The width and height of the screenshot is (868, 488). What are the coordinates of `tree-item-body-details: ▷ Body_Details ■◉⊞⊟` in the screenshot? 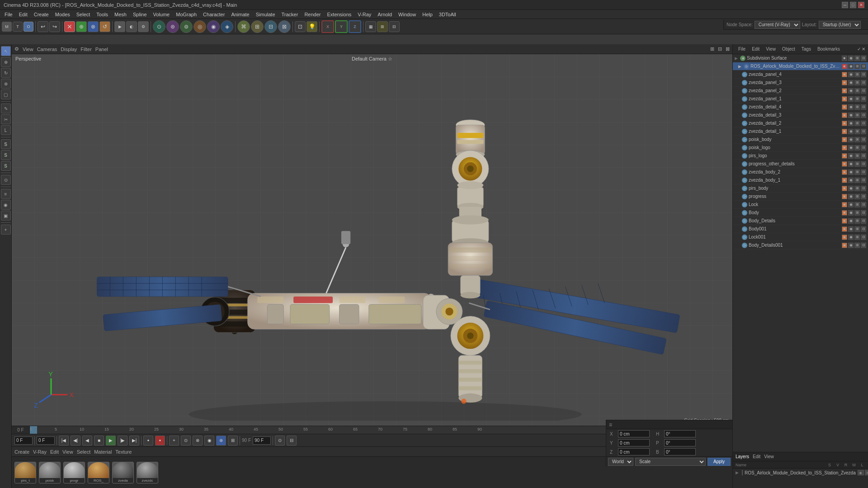 It's located at (800, 221).